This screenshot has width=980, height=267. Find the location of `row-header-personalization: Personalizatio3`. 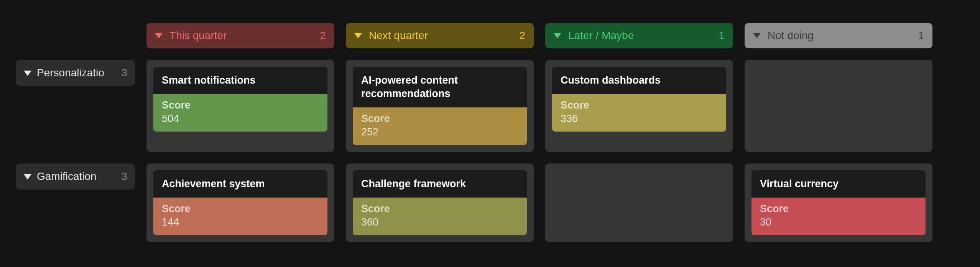

row-header-personalization: Personalizatio3 is located at coordinates (76, 73).